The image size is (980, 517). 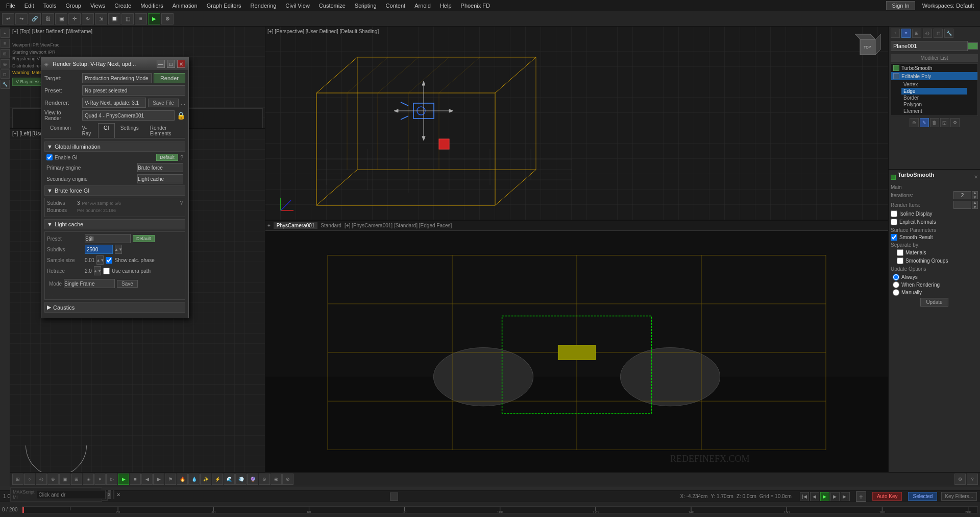 I want to click on modify-icon: ≡, so click(x=906, y=33).